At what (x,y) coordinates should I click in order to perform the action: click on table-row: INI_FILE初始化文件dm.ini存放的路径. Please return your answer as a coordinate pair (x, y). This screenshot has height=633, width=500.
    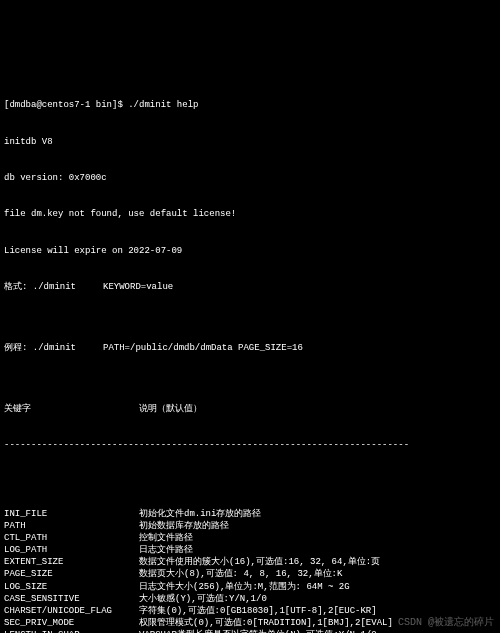
    Looking at the image, I should click on (250, 514).